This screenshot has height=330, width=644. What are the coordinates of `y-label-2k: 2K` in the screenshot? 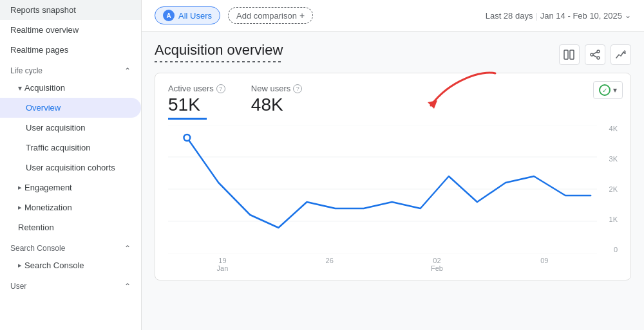 It's located at (609, 189).